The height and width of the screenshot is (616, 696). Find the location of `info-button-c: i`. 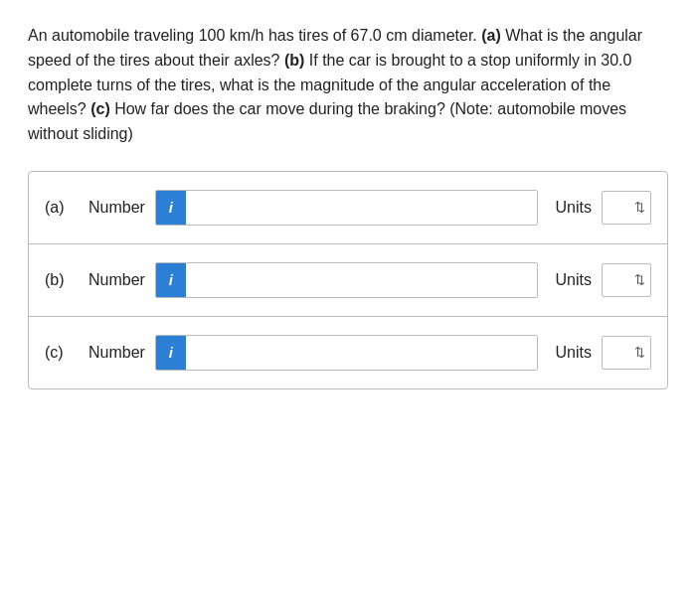

info-button-c: i is located at coordinates (171, 353).